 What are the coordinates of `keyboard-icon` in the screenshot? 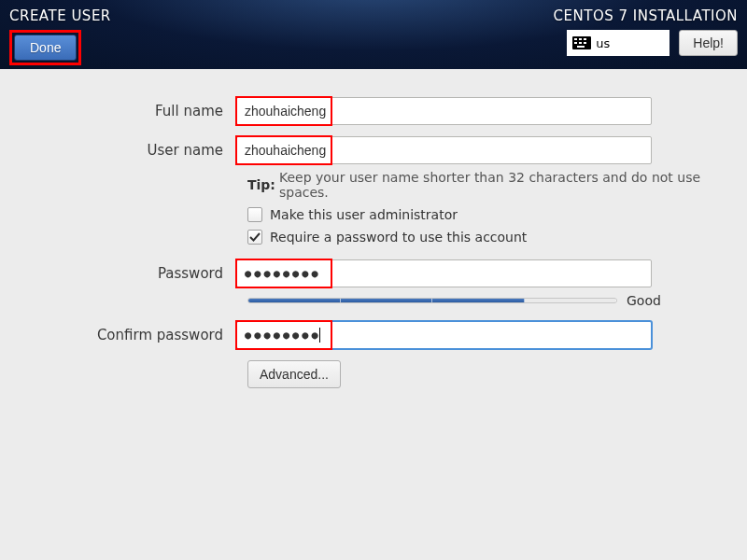 It's located at (582, 43).